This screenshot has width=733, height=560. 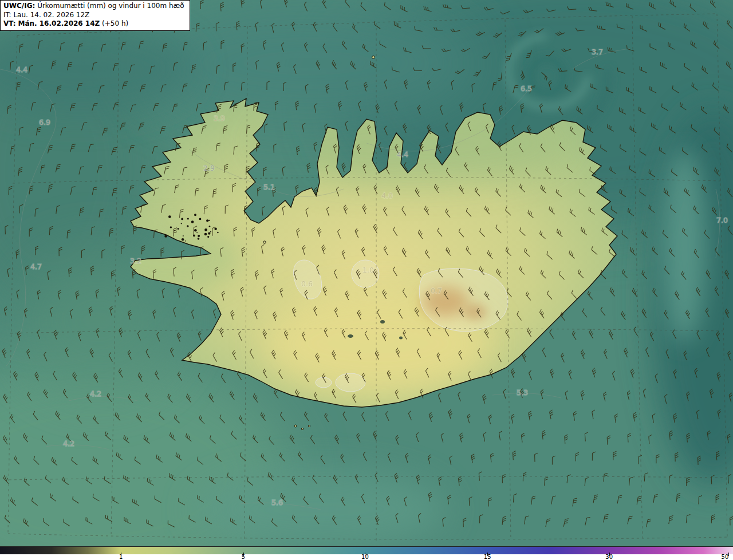 I want to click on contour-label: 6.5, so click(x=526, y=88).